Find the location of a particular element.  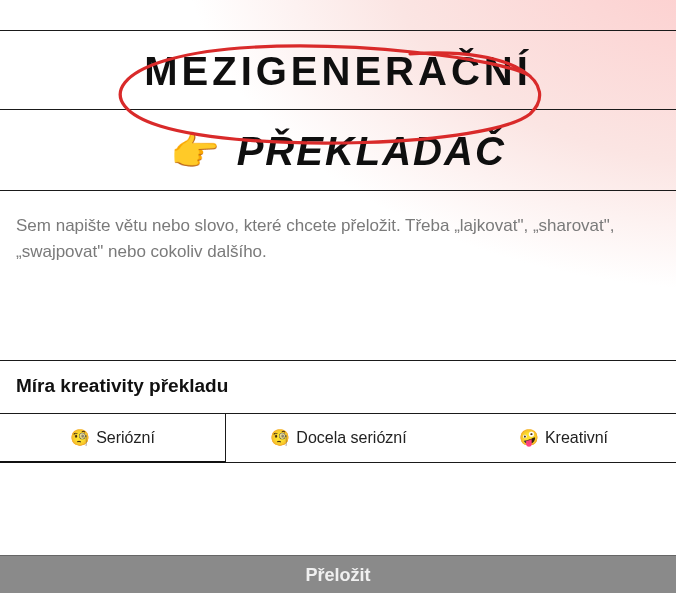

title-line-2: PŘEKLADAČ is located at coordinates (372, 152).